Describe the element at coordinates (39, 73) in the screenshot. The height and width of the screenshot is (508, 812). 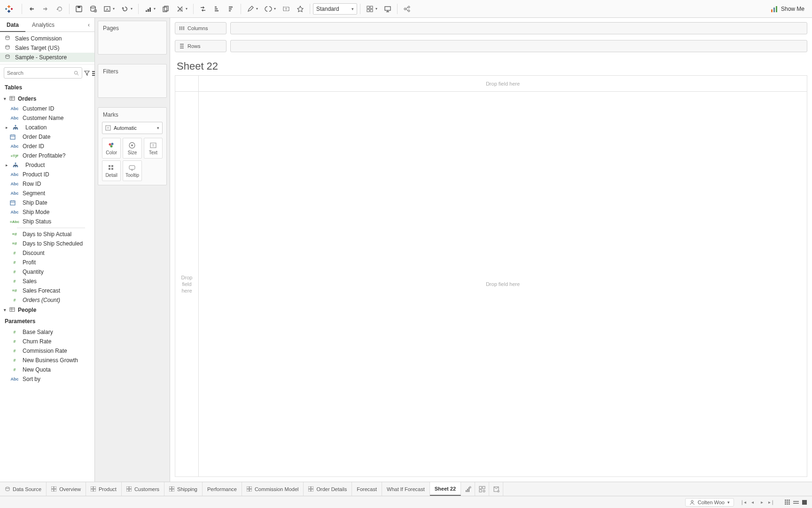
I see `search-input` at that location.